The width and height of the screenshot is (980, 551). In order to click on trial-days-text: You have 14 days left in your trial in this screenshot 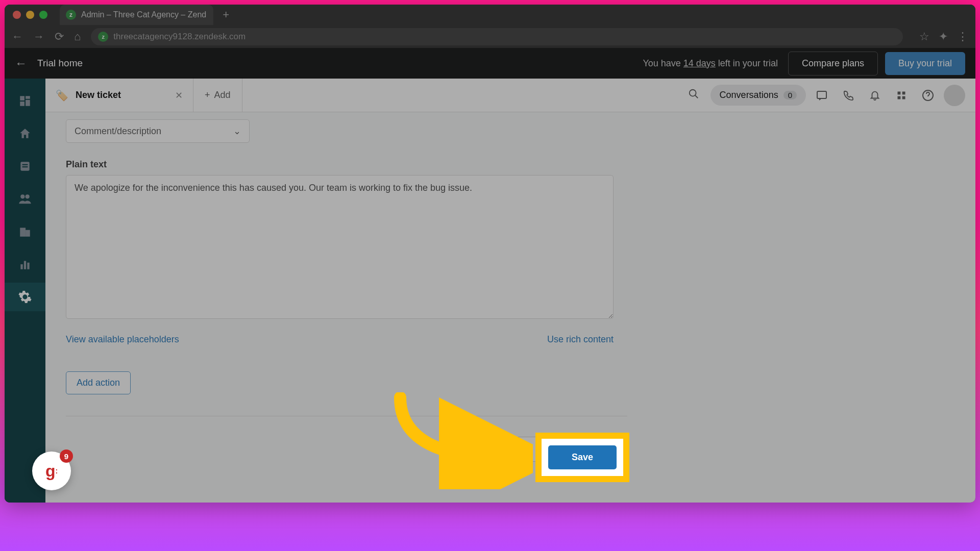, I will do `click(710, 63)`.